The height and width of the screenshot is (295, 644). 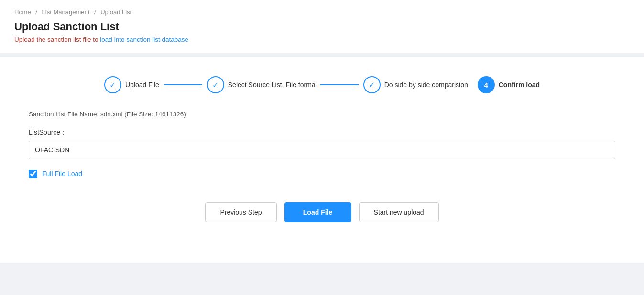 I want to click on full-file-load-label: Full File Load, so click(x=62, y=174).